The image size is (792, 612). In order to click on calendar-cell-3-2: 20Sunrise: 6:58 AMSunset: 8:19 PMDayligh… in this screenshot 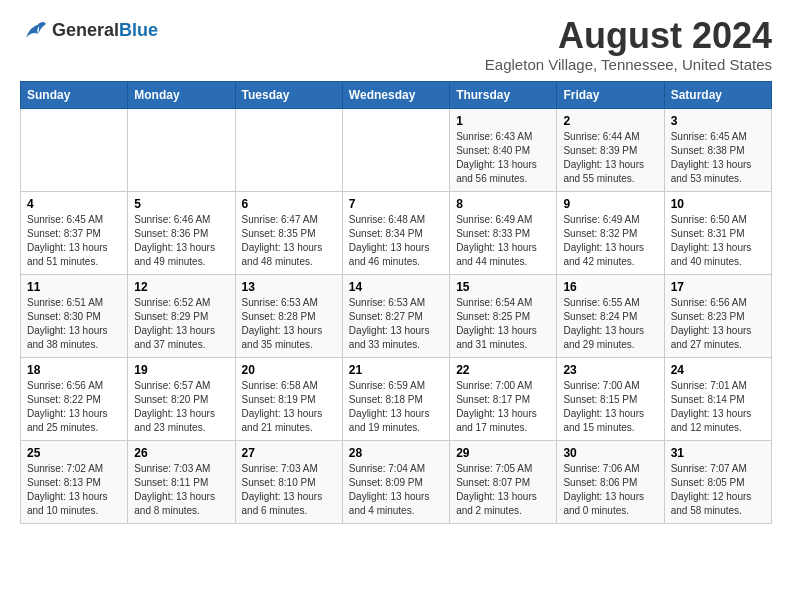, I will do `click(288, 398)`.